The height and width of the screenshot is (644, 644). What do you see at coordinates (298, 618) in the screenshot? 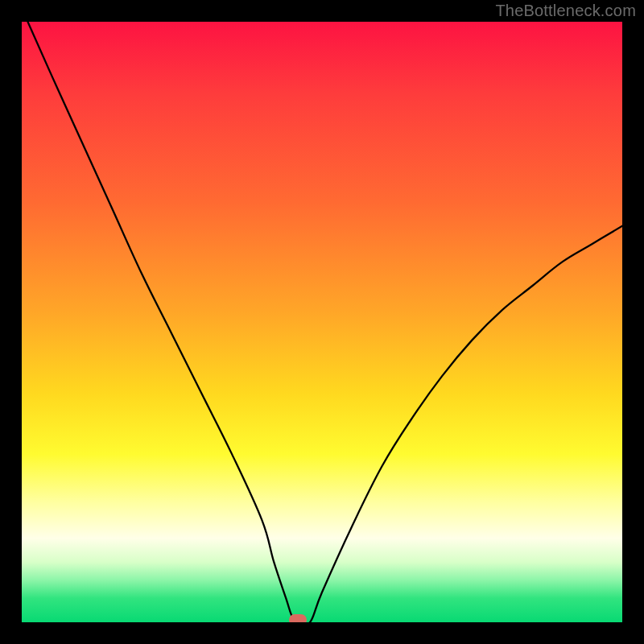
I see `bottleneck-marker` at bounding box center [298, 618].